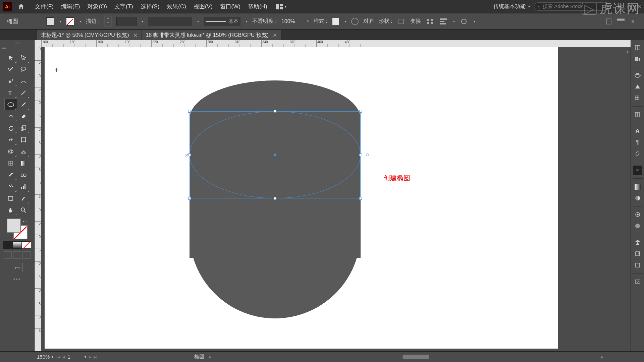  I want to click on isolate-icon, so click(430, 21).